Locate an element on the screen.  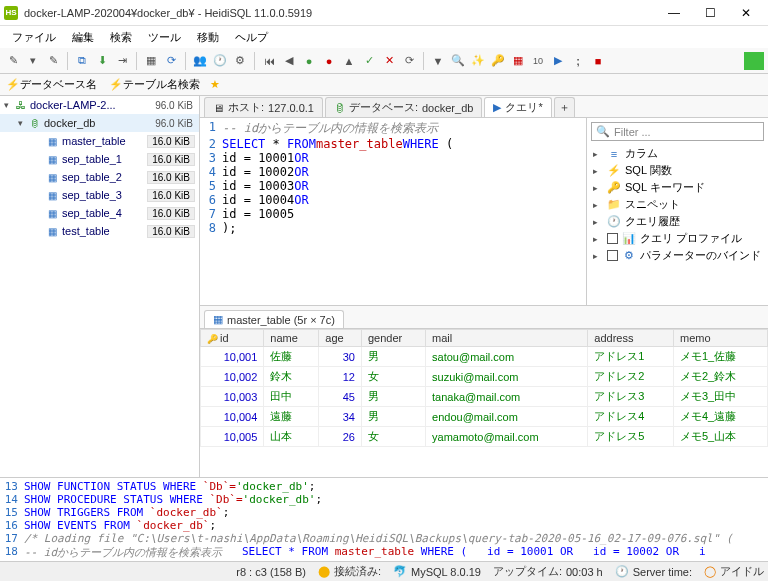
status-servertime: 🕐Server time: is located at coordinates (654, 572).